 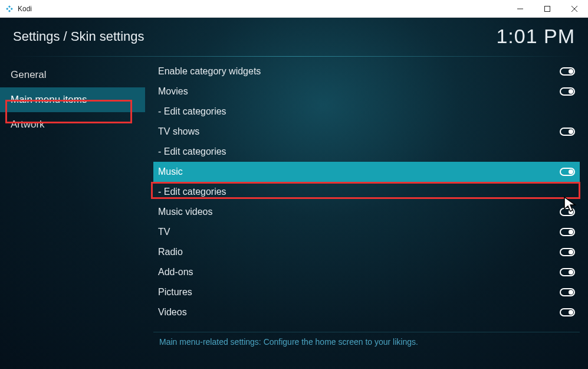 I want to click on setting-edit-categories-tvshows: - Edit categories, so click(x=367, y=152).